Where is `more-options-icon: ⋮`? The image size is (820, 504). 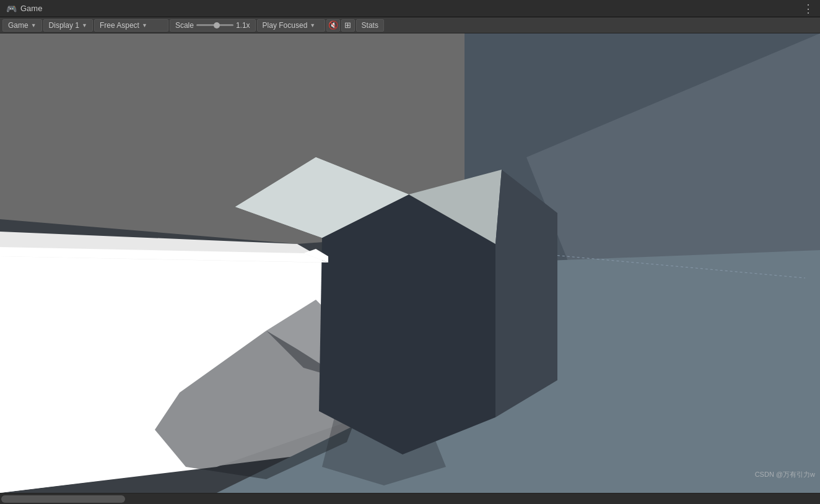 more-options-icon: ⋮ is located at coordinates (808, 9).